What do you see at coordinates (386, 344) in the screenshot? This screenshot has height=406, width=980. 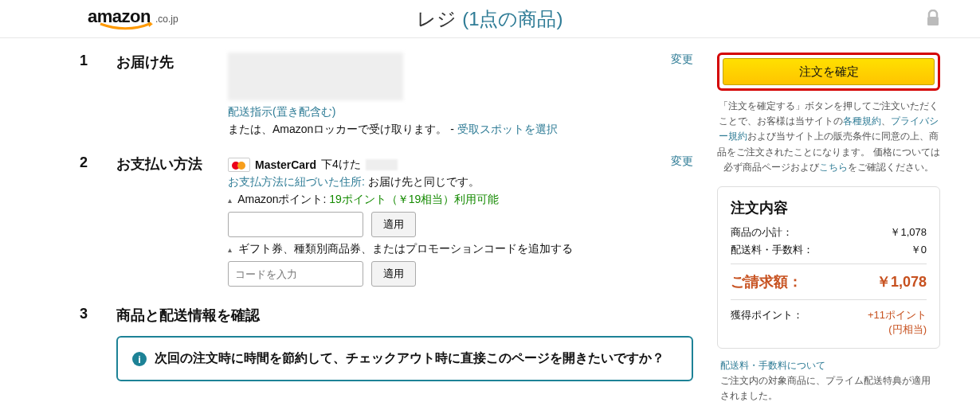 I see `section-review: 3 商品と配送情報を確認 i 次回の注文時に時間を節約して、チェックアウト時に直…` at bounding box center [386, 344].